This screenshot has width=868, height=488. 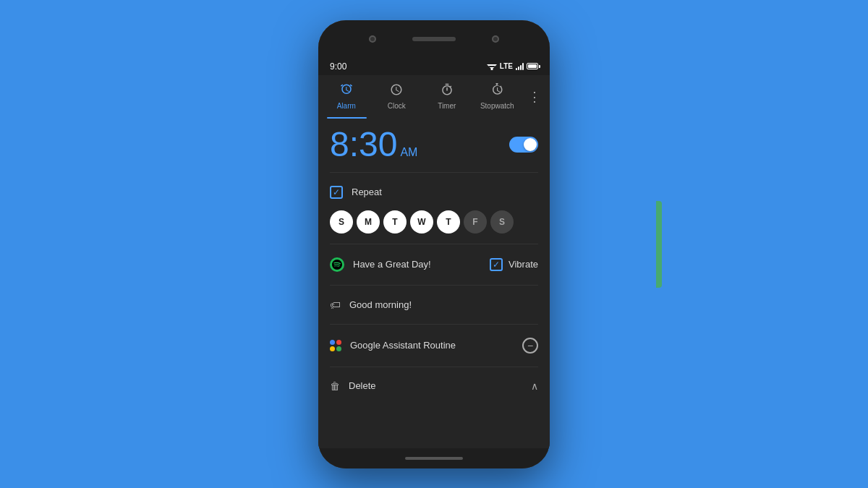 I want to click on lte-label: LTE, so click(x=506, y=67).